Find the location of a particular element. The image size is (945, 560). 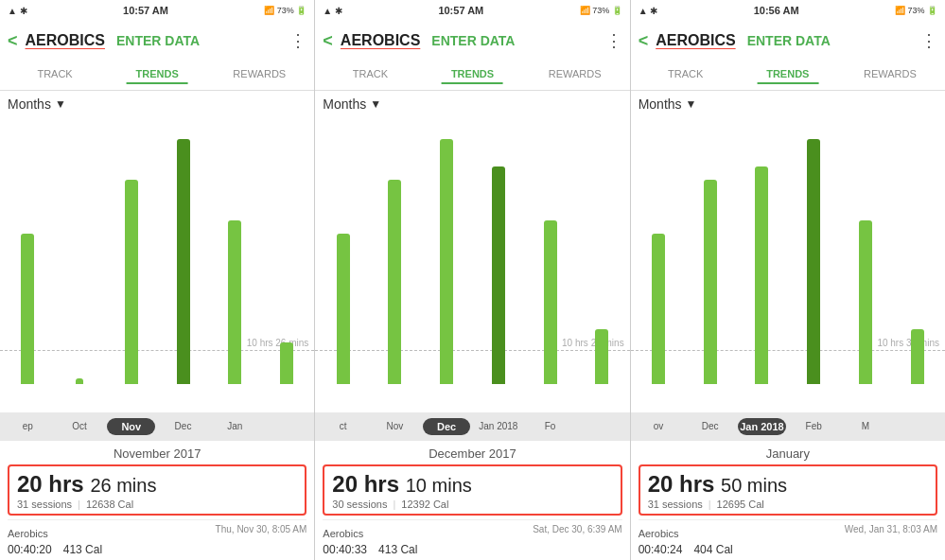

detail-mins: 26 mins is located at coordinates (123, 485).